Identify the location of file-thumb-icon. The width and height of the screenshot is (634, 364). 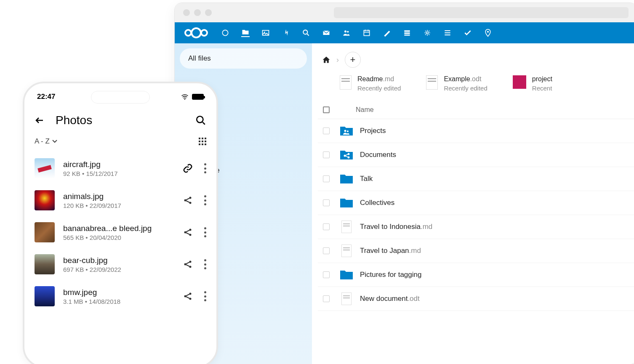
(346, 82).